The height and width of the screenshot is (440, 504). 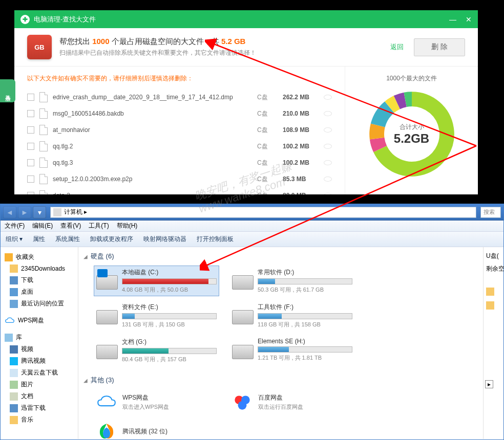 I want to click on menu-item: 编辑(E), so click(x=43, y=226).